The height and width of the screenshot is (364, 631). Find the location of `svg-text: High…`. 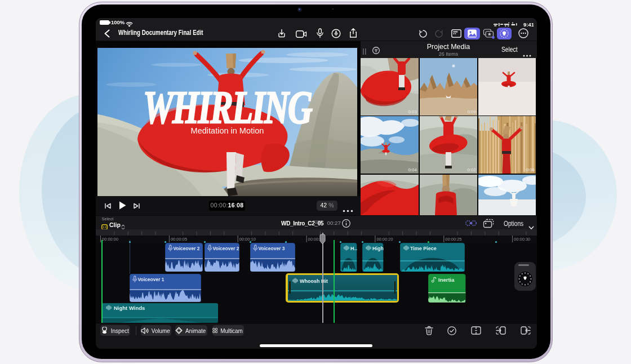

svg-text: High… is located at coordinates (378, 248).